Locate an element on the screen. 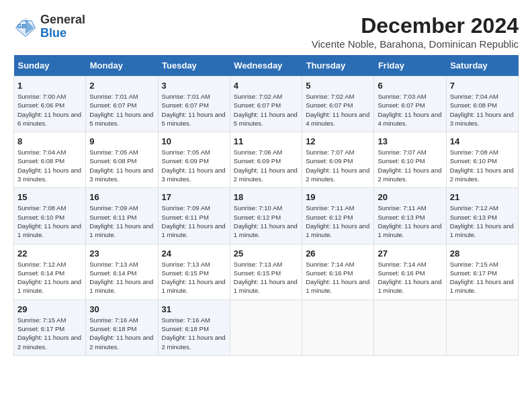 This screenshot has height=411, width=532. day-number: 20 is located at coordinates (410, 197).